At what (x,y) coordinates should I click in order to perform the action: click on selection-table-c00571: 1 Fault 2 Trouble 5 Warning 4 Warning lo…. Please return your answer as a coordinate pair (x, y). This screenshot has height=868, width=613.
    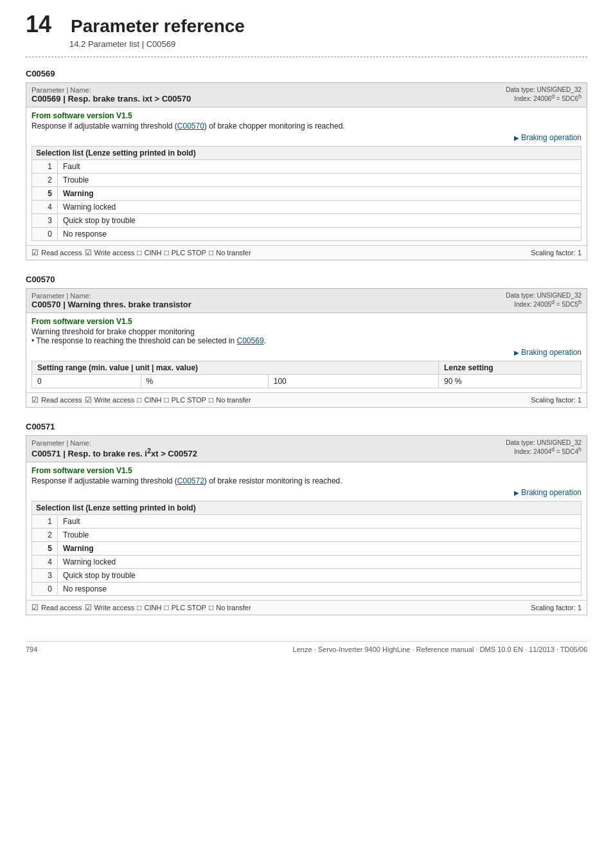
    Looking at the image, I should click on (306, 556).